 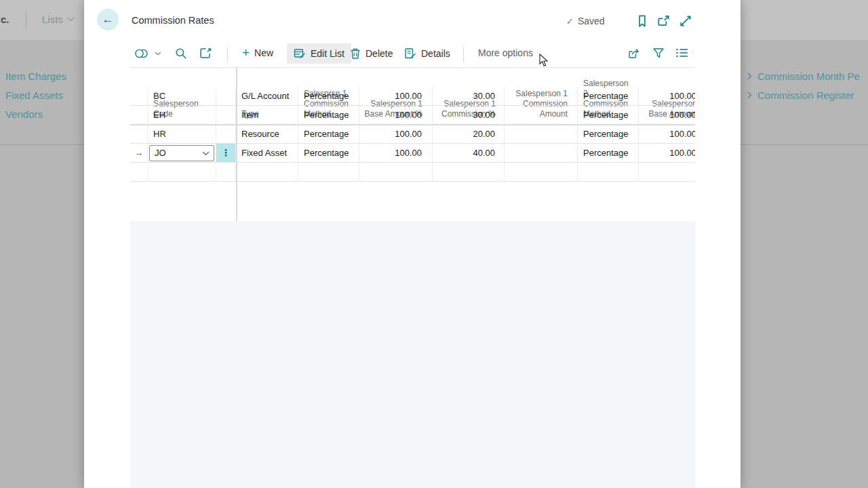 What do you see at coordinates (804, 76) in the screenshot?
I see `link-commission-month-periods: Commission Month Pe` at bounding box center [804, 76].